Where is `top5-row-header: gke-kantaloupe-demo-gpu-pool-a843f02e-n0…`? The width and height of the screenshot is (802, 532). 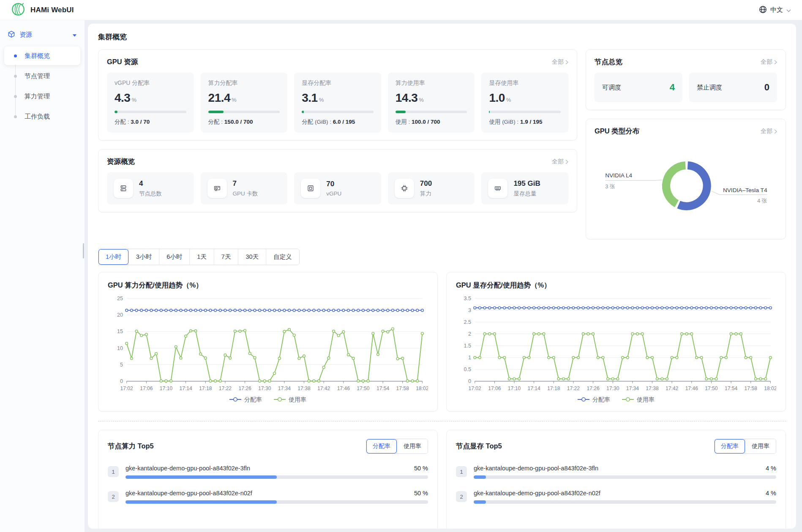
top5-row-header: gke-kantaloupe-demo-gpu-pool-a843f02e-n0… is located at coordinates (625, 493).